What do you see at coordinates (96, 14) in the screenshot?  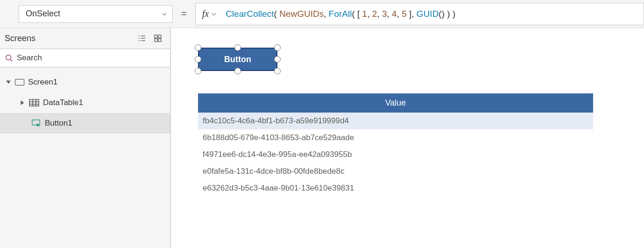 I see `property-selector: OnSelect` at bounding box center [96, 14].